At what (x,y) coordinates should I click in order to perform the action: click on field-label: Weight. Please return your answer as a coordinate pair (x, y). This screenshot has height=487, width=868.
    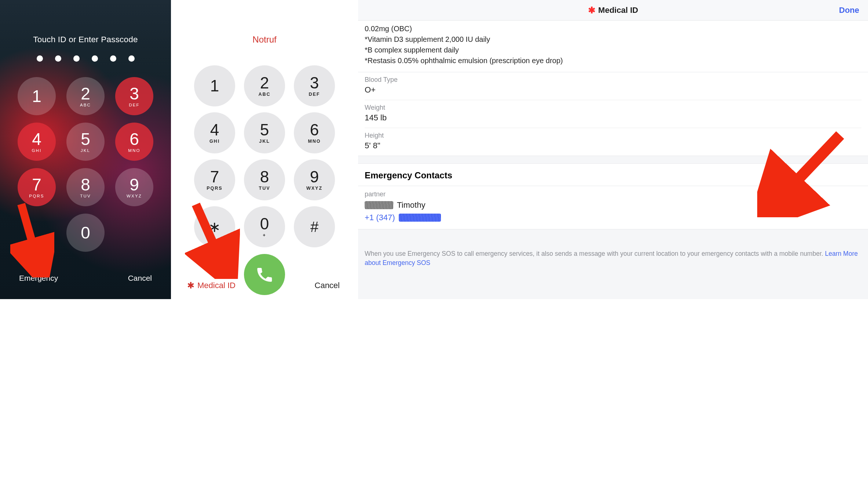
    Looking at the image, I should click on (613, 108).